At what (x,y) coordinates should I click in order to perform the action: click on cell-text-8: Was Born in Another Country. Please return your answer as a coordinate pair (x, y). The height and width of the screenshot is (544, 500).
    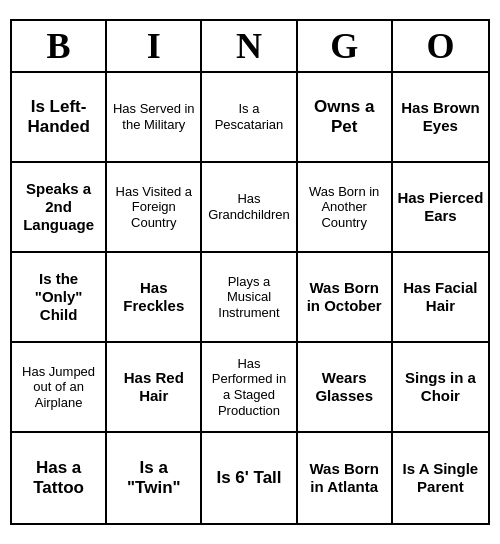
    Looking at the image, I should click on (344, 208).